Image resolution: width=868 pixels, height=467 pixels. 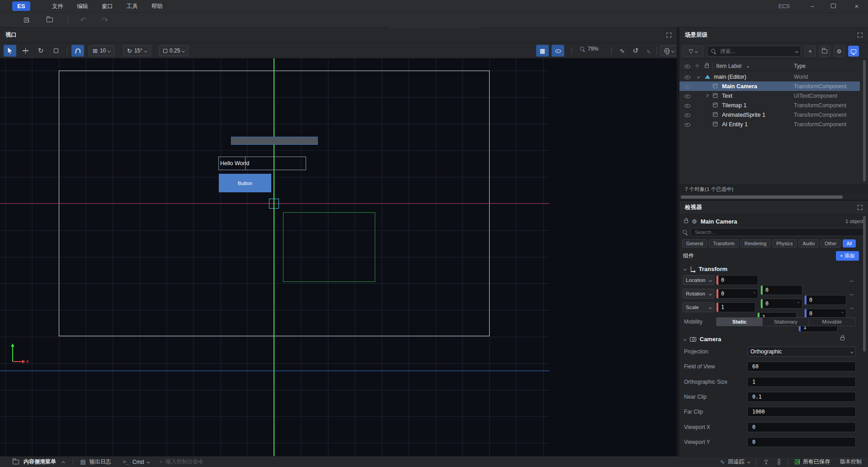 I want to click on redo-button: ↷, so click(x=105, y=20).